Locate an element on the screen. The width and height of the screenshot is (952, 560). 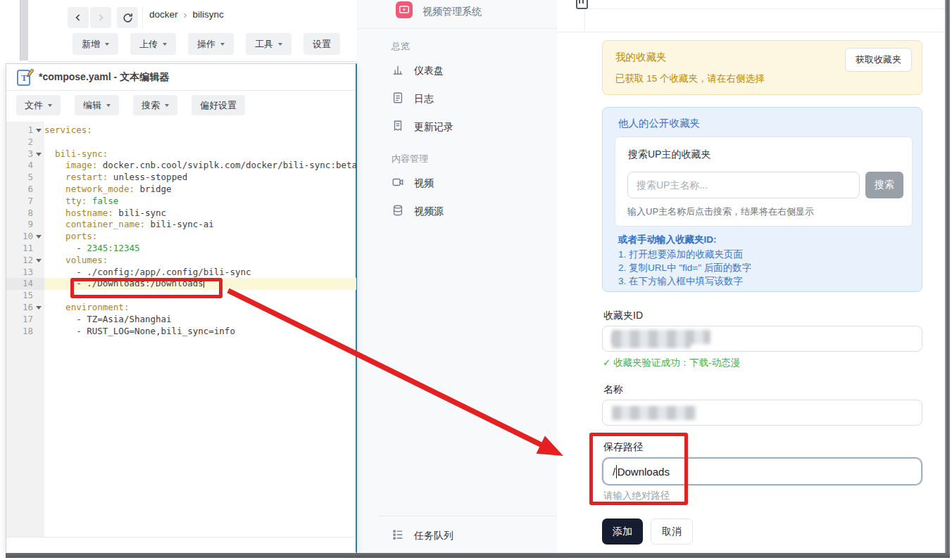
header-vdivider is located at coordinates (584, 20).